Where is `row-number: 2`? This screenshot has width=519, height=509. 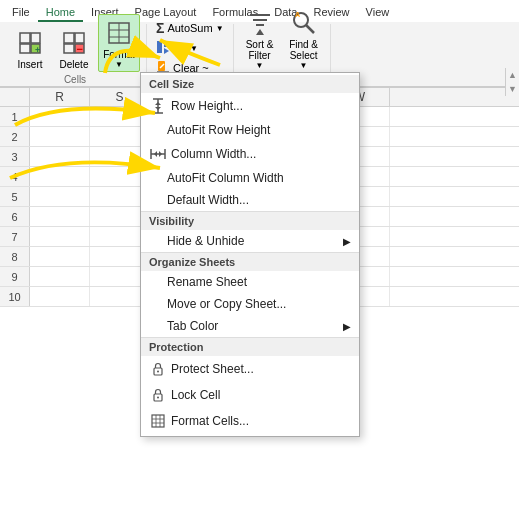
row-number: 2 is located at coordinates (15, 136).